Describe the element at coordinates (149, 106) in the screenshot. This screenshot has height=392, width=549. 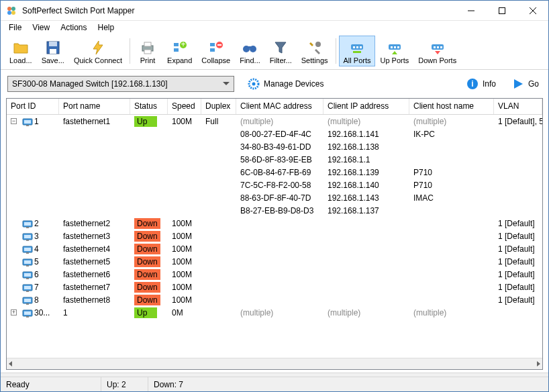
I see `col-status: Status` at that location.